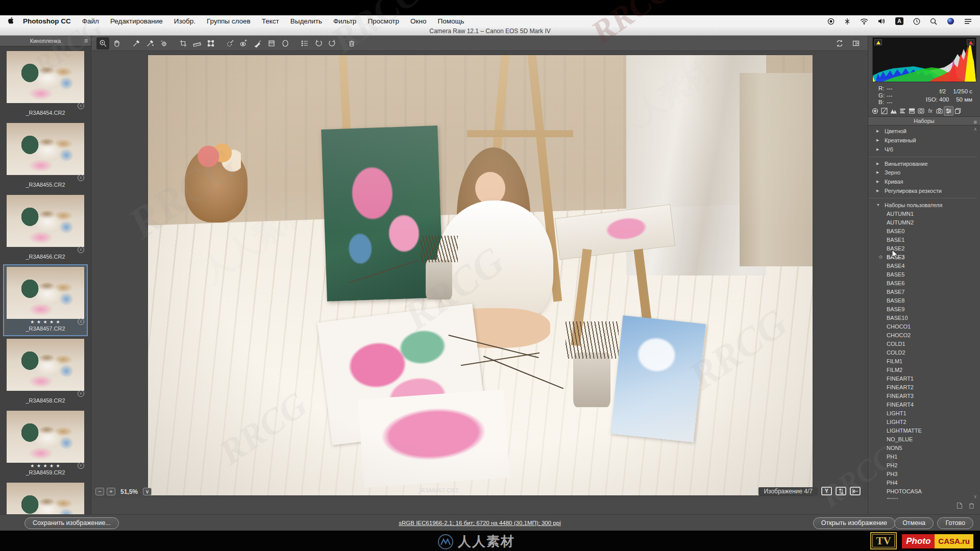 This screenshot has height=551, width=980. What do you see at coordinates (100, 492) in the screenshot?
I see `zoom-out-button: −` at bounding box center [100, 492].